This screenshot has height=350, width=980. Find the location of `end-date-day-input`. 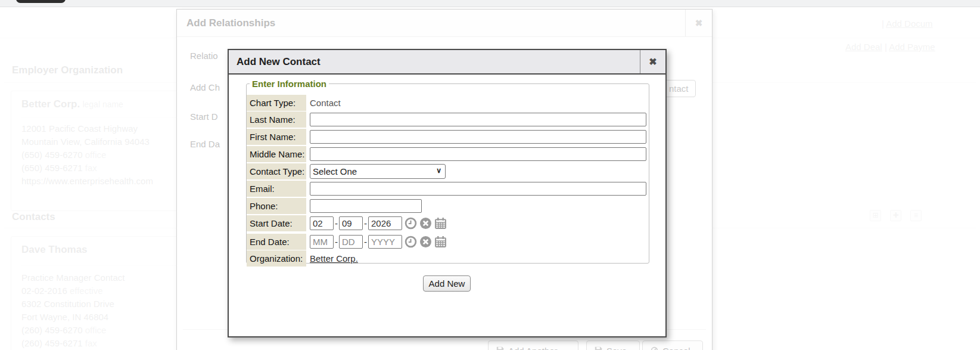

end-date-day-input is located at coordinates (351, 242).